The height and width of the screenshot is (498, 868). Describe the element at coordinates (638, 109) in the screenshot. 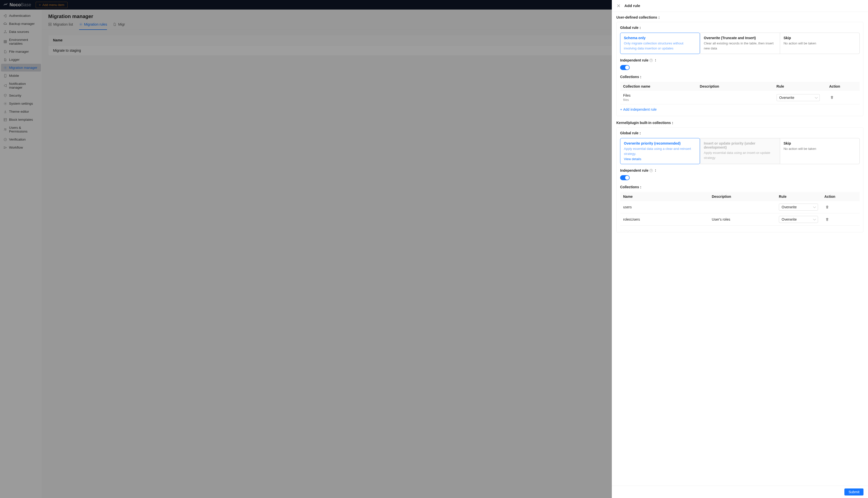

I see `add-independent-rule-link: + Add independent rule` at that location.